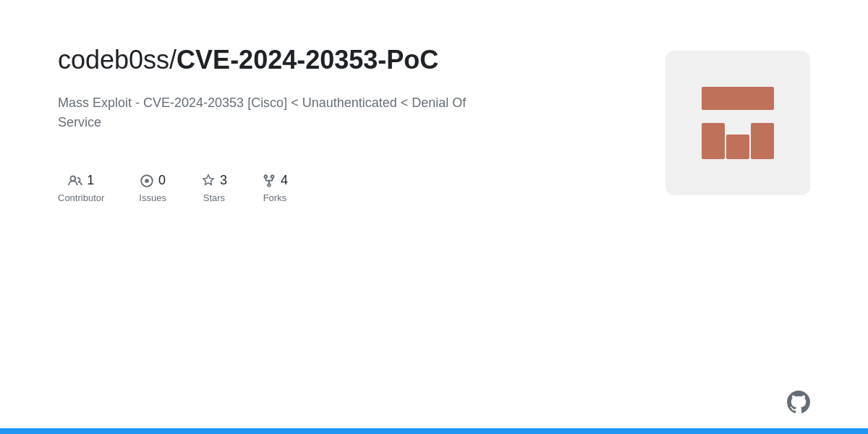 This screenshot has width=868, height=434. What do you see at coordinates (81, 188) in the screenshot?
I see `stat-contributors: 1 Contributor` at bounding box center [81, 188].